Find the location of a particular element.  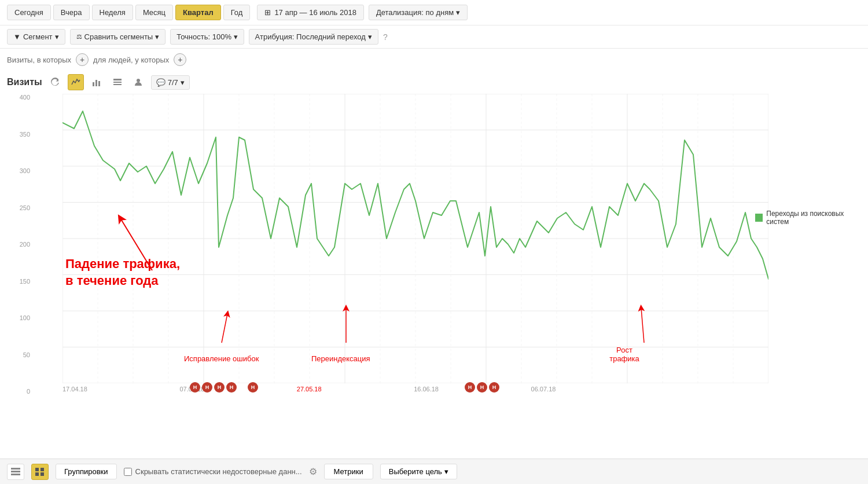

grid-view-button is located at coordinates (40, 472).